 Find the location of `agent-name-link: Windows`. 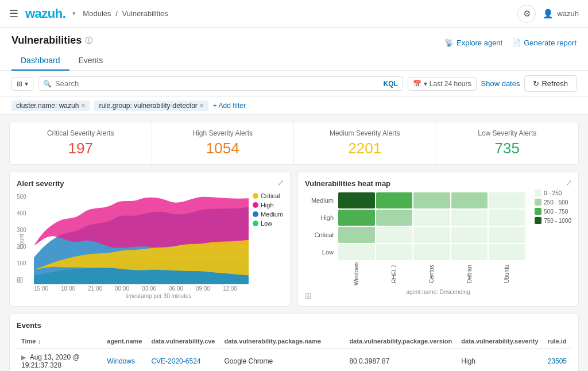

agent-name-link: Windows is located at coordinates (121, 361).